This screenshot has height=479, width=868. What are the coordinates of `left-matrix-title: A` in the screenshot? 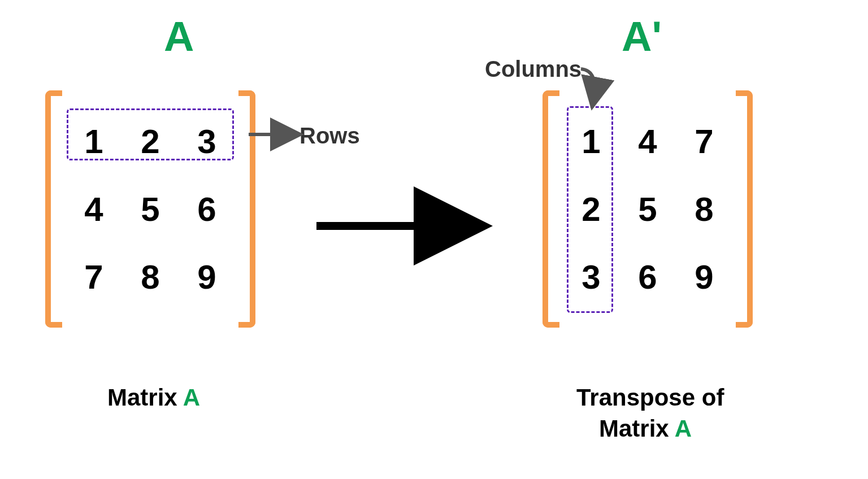 It's located at (179, 36).